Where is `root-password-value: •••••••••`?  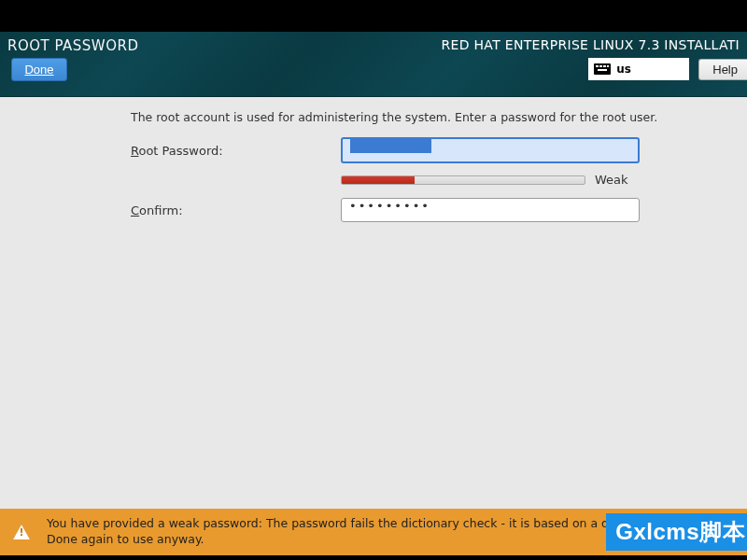
root-password-value: ••••••••• is located at coordinates (390, 146).